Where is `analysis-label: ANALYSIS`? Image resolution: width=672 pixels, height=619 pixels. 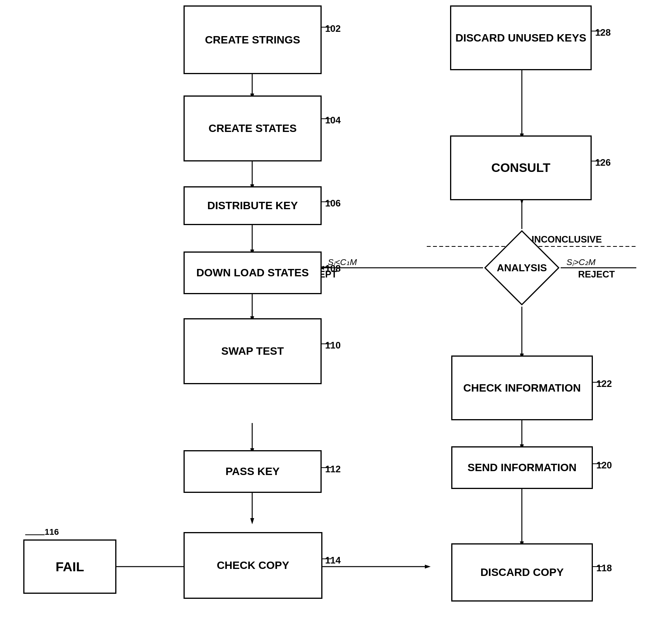 analysis-label: ANALYSIS is located at coordinates (521, 268).